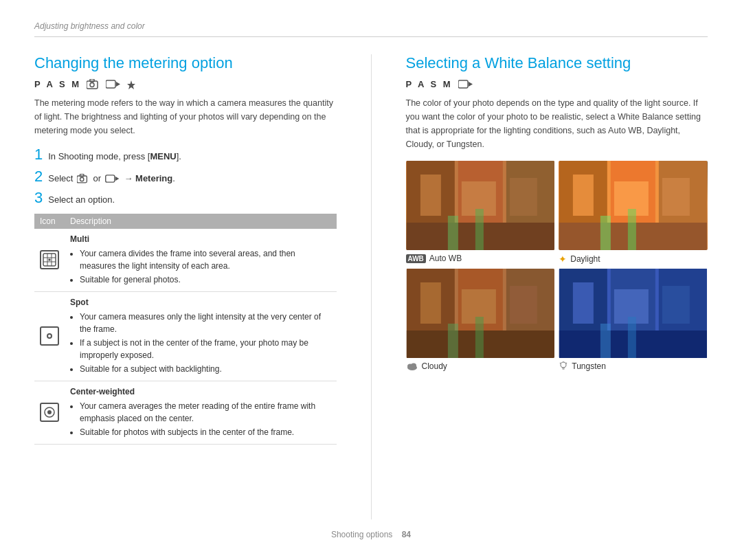 The image size is (742, 560). Describe the element at coordinates (633, 313) in the screenshot. I see `wb-photo-tungsten` at that location.